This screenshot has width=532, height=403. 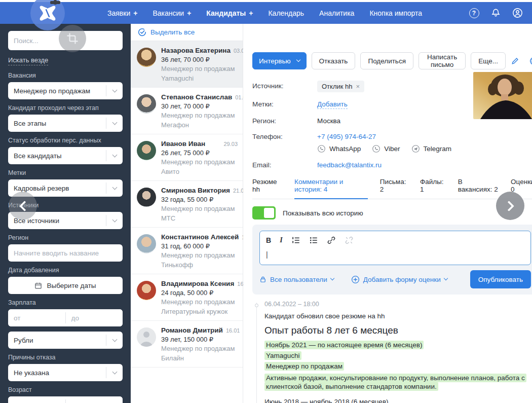 What do you see at coordinates (518, 13) in the screenshot?
I see `profile-icon` at bounding box center [518, 13].